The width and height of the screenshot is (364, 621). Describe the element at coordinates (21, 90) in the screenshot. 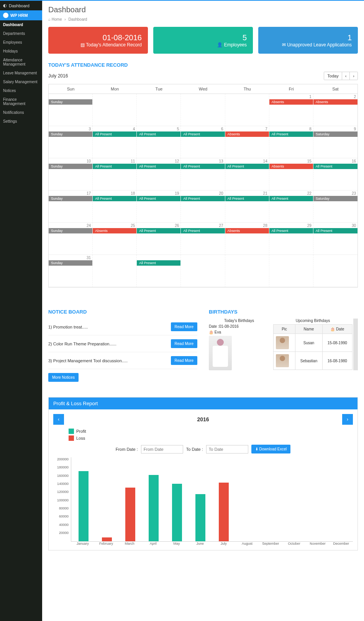

I see `sidebar-item: Notices` at that location.